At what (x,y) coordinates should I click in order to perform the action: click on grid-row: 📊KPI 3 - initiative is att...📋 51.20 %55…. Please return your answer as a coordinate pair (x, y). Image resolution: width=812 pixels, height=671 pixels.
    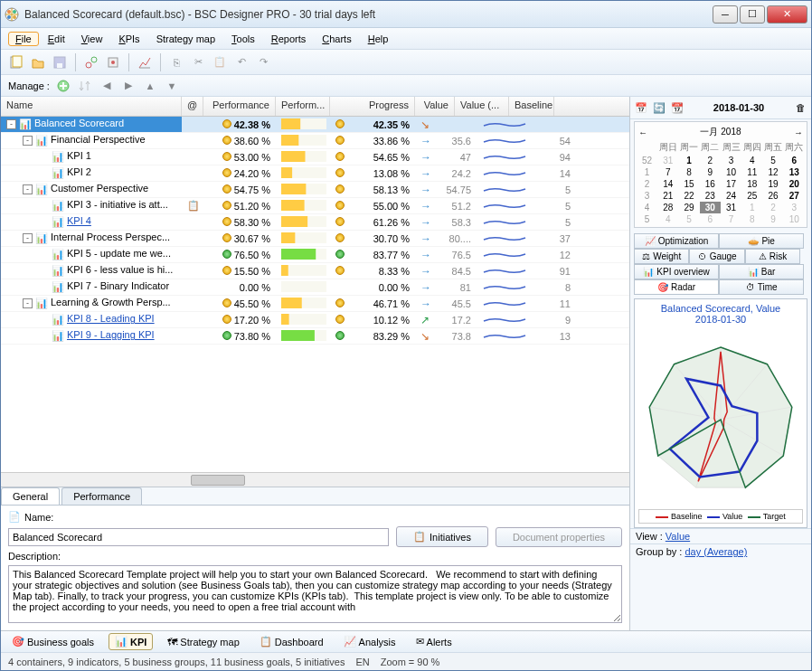
    Looking at the image, I should click on (315, 206).